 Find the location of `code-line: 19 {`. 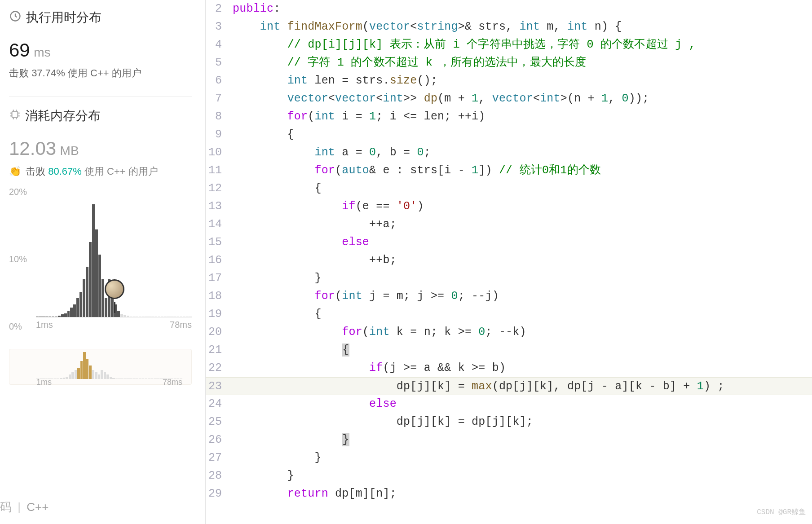

code-line: 19 { is located at coordinates (509, 314).